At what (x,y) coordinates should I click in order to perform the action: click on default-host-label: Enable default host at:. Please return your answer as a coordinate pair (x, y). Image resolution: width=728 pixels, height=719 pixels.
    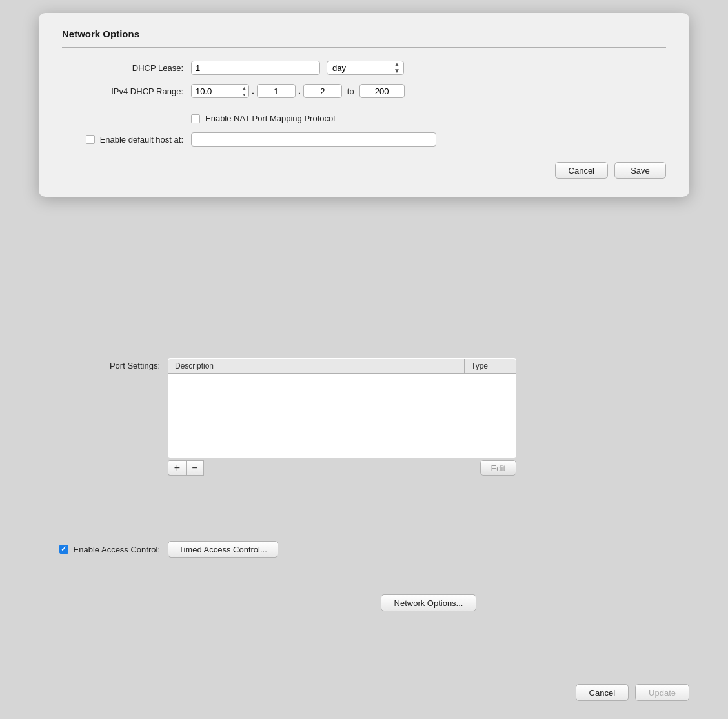
    Looking at the image, I should click on (126, 139).